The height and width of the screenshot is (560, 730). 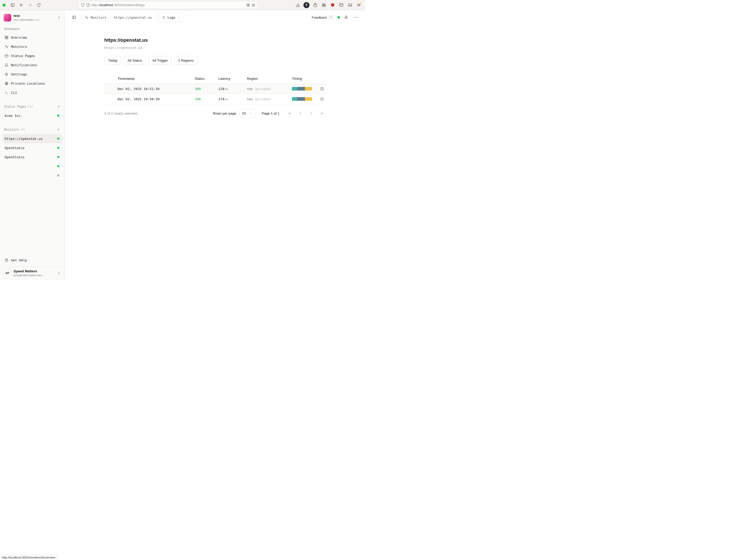 What do you see at coordinates (160, 60) in the screenshot?
I see `filter-trigger-button: All Trigger` at bounding box center [160, 60].